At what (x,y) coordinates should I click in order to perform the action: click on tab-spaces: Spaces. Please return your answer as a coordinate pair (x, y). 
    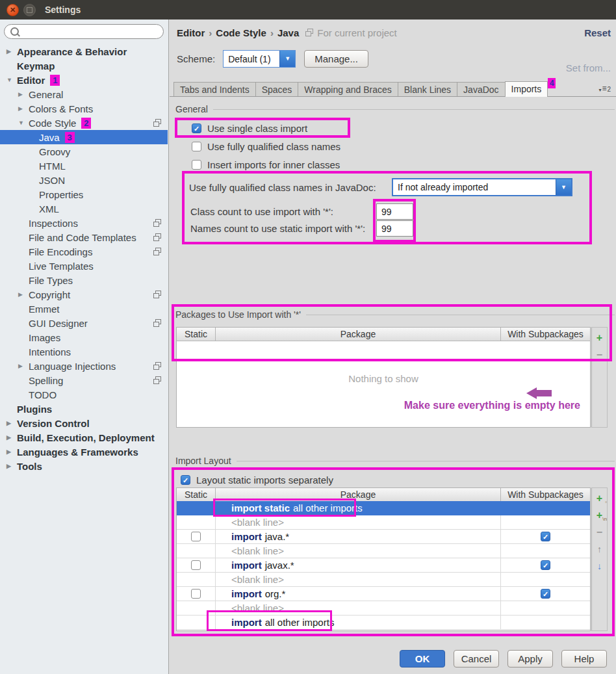
    Looking at the image, I should click on (277, 89).